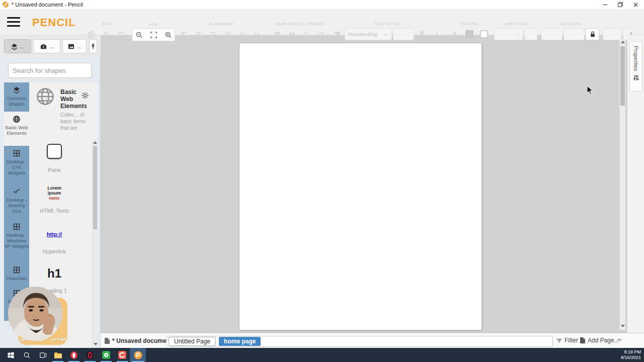 The image size is (644, 362). I want to click on cut-icon, so click(106, 34).